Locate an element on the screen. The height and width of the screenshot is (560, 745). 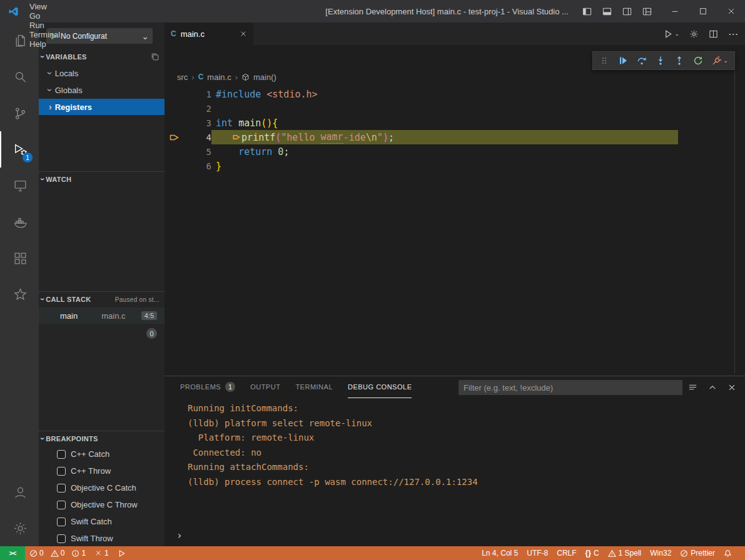
code-text: printf("hello wamr-ide\n"); is located at coordinates (303, 138).